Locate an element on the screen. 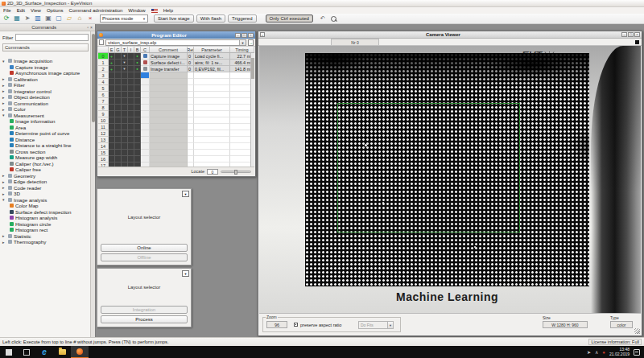  table-row: 14 is located at coordinates (176, 146).